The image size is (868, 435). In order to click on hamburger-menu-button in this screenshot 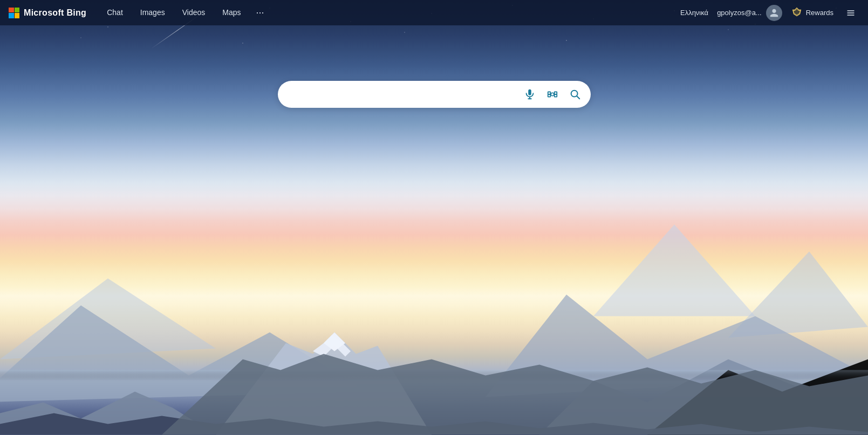, I will do `click(851, 13)`.